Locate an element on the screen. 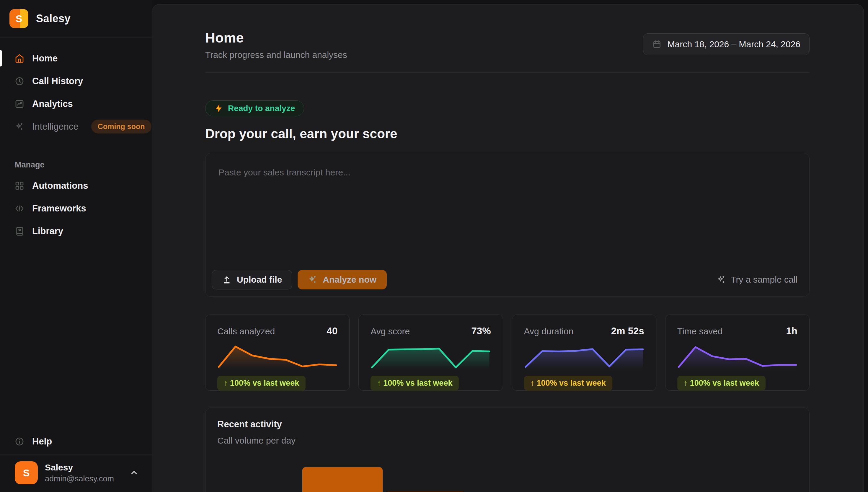 The image size is (868, 492). stat-label: Calls analyzed is located at coordinates (246, 331).